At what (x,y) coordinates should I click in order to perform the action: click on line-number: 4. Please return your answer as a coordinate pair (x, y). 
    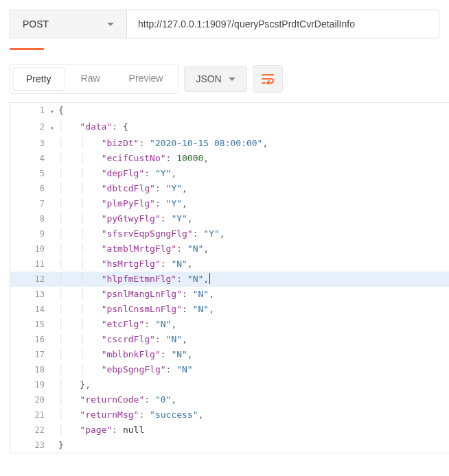
    Looking at the image, I should click on (30, 158).